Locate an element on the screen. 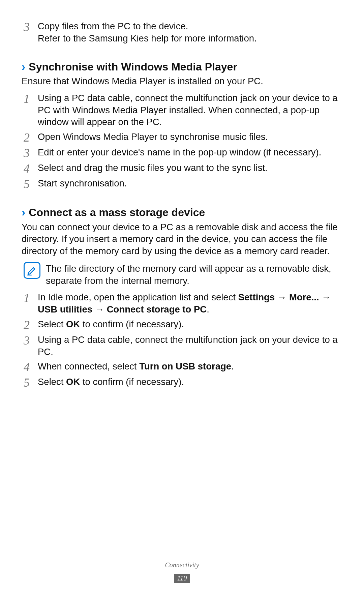  step-text: In Idle mode, open the application list … is located at coordinates (190, 303).